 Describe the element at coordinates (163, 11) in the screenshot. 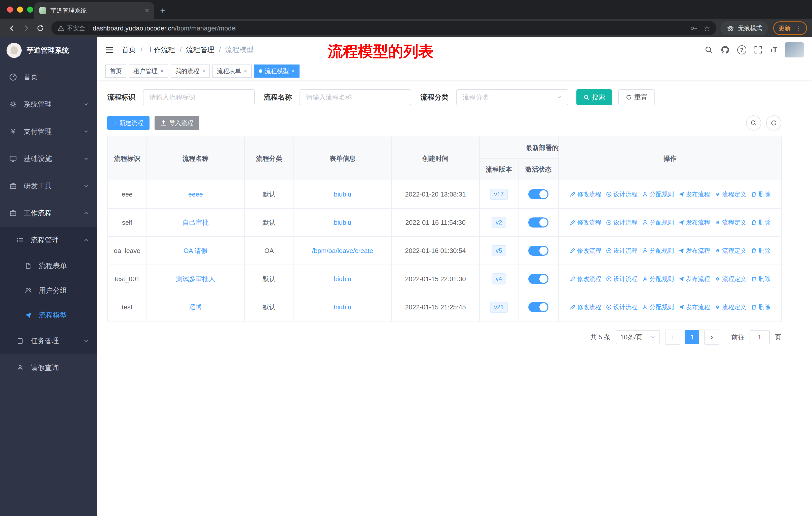

I see `new-tab-button: +` at that location.